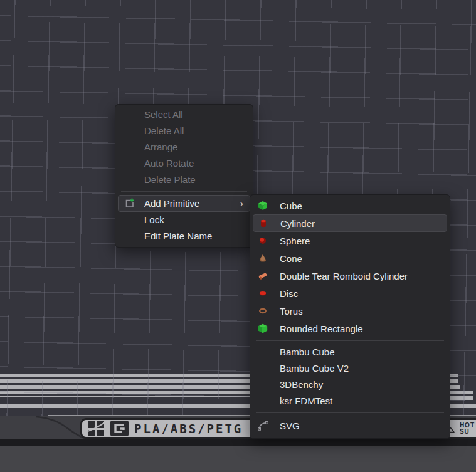 The width and height of the screenshot is (476, 472). Describe the element at coordinates (263, 311) in the screenshot. I see `torus-icon` at that location.